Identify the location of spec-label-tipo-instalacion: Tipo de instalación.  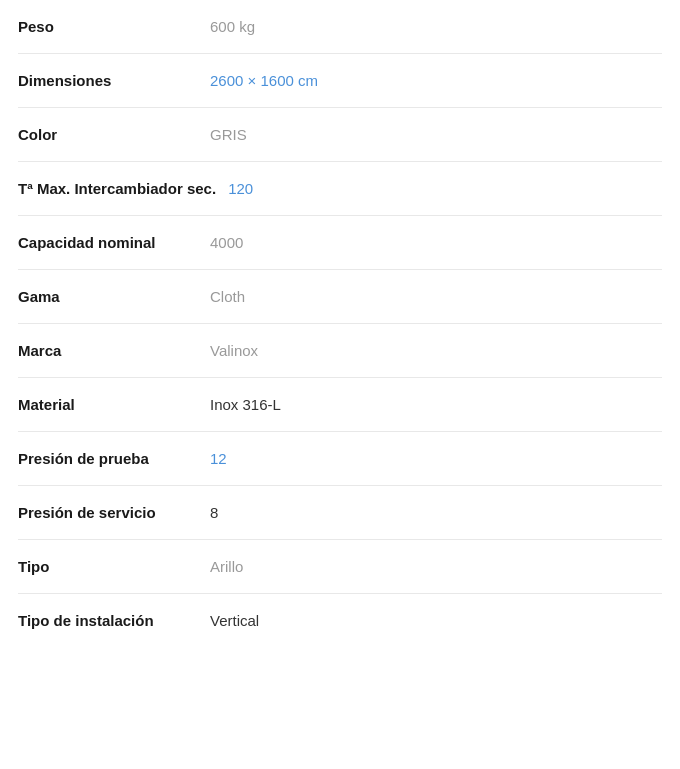
(108, 620).